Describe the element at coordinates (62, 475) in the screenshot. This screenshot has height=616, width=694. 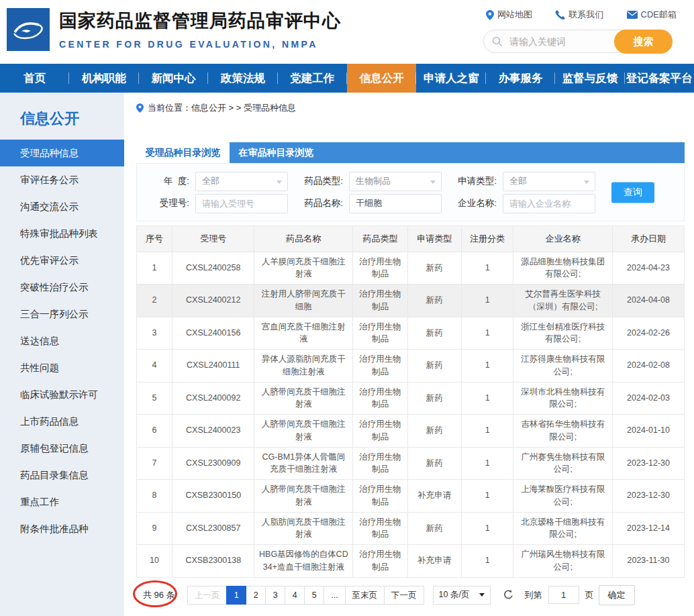
I see `sidebar-item: 药品目录集信息` at that location.